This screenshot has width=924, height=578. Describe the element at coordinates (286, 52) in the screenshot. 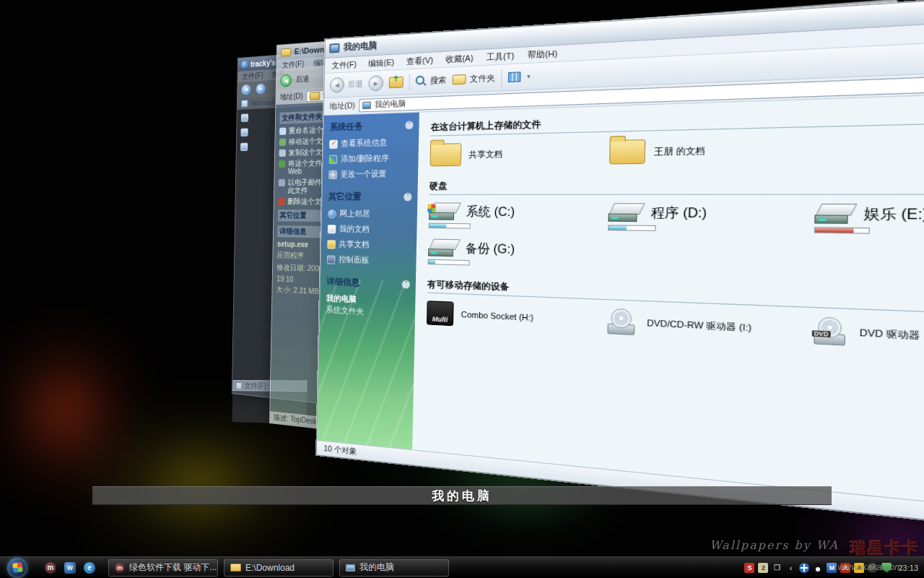

I see `folder-icon` at that location.